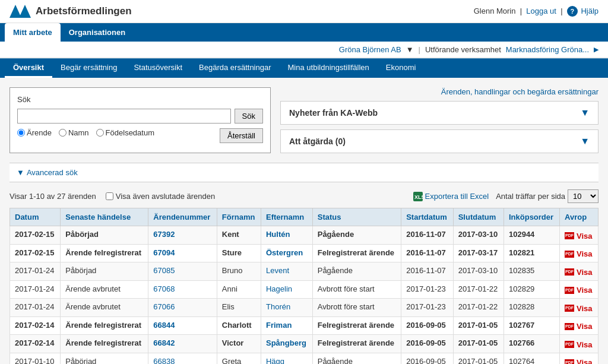 This screenshot has width=608, height=364. I want to click on per-page: Antal träffar per sida 10 25 50 100, so click(547, 196).